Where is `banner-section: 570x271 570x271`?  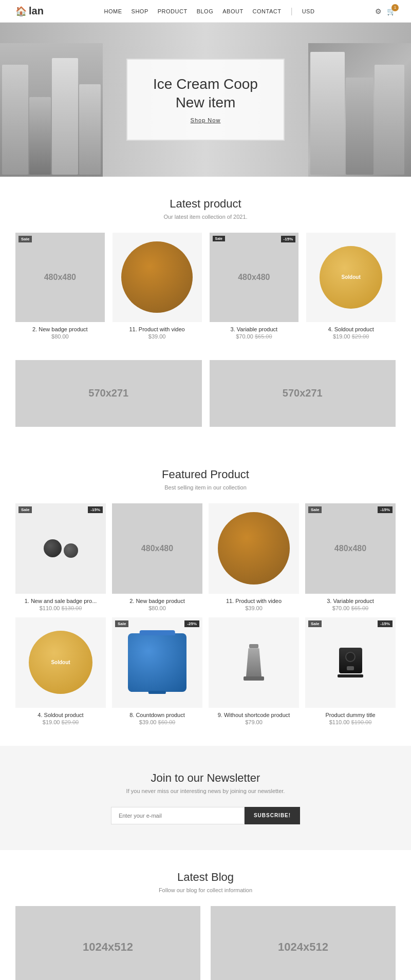 banner-section: 570x271 570x271 is located at coordinates (206, 393).